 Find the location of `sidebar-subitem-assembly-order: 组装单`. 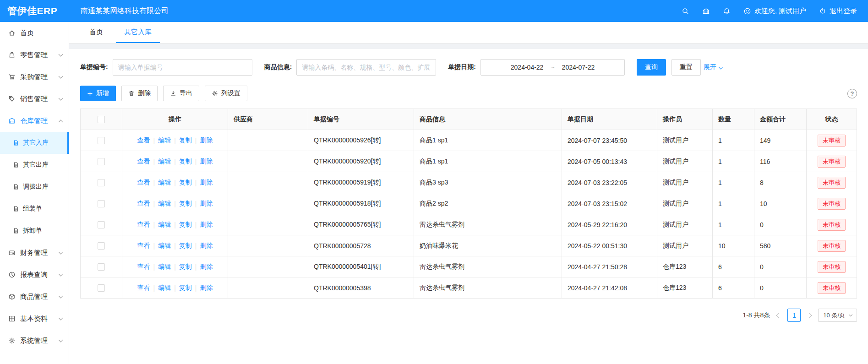

sidebar-subitem-assembly-order: 组装单 is located at coordinates (34, 209).